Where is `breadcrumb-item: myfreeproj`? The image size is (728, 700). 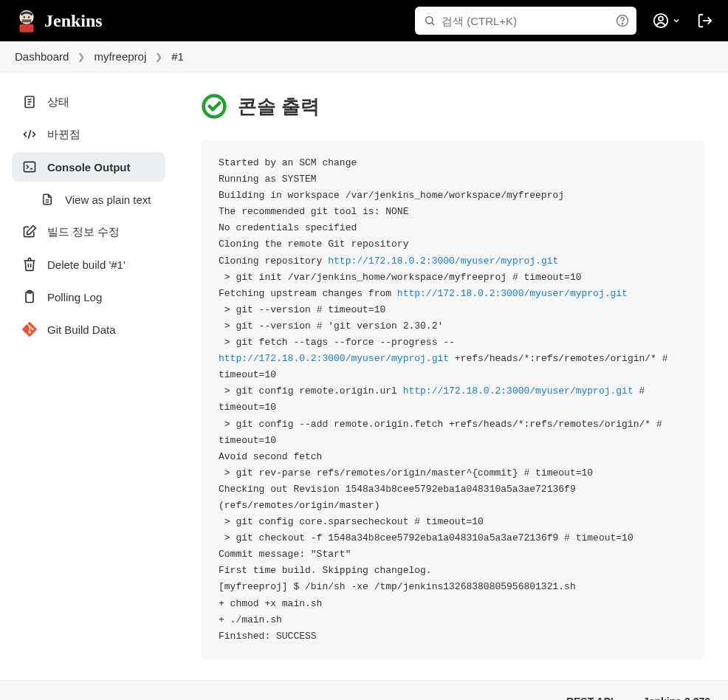 breadcrumb-item: myfreeproj is located at coordinates (120, 56).